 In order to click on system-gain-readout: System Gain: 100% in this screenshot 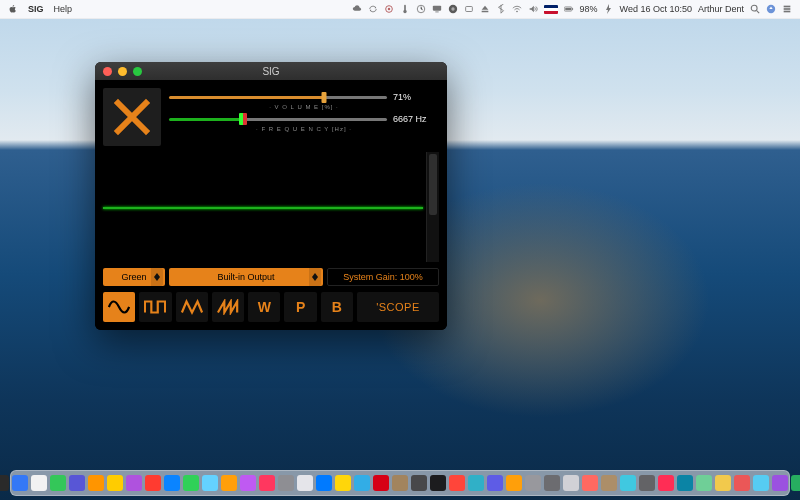, I will do `click(383, 277)`.